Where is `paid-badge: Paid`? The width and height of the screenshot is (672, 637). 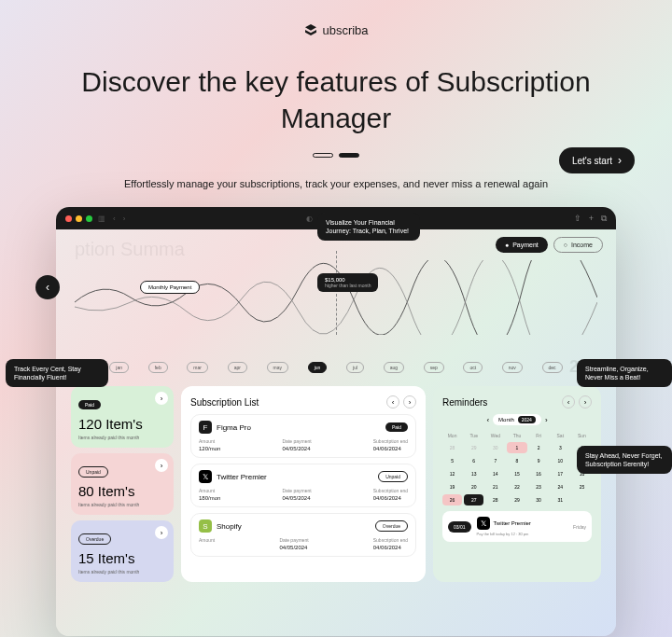 paid-badge: Paid is located at coordinates (90, 405).